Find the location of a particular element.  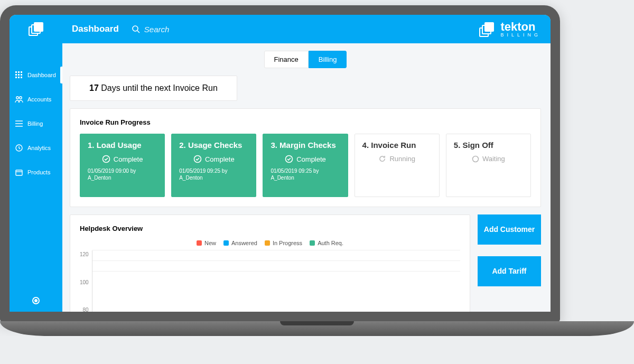

swatch-new-icon is located at coordinates (199, 243).